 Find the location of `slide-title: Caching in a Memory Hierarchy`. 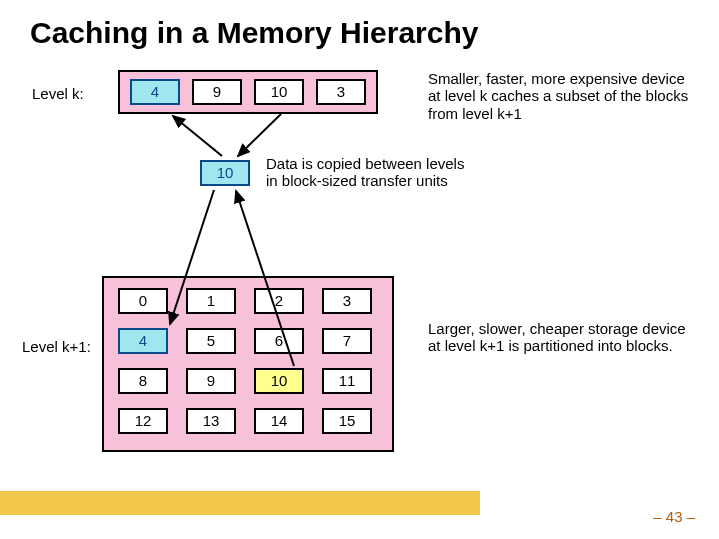

slide-title: Caching in a Memory Hierarchy is located at coordinates (254, 33).